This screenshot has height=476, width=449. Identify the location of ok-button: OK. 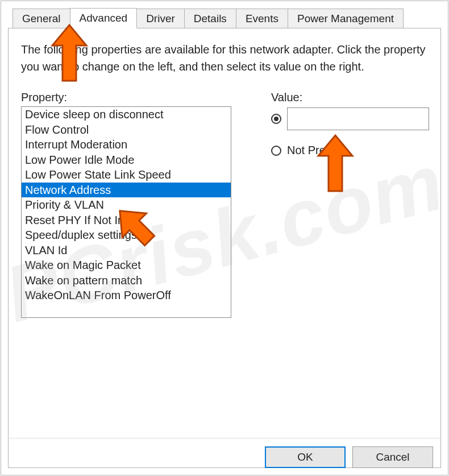
(305, 457).